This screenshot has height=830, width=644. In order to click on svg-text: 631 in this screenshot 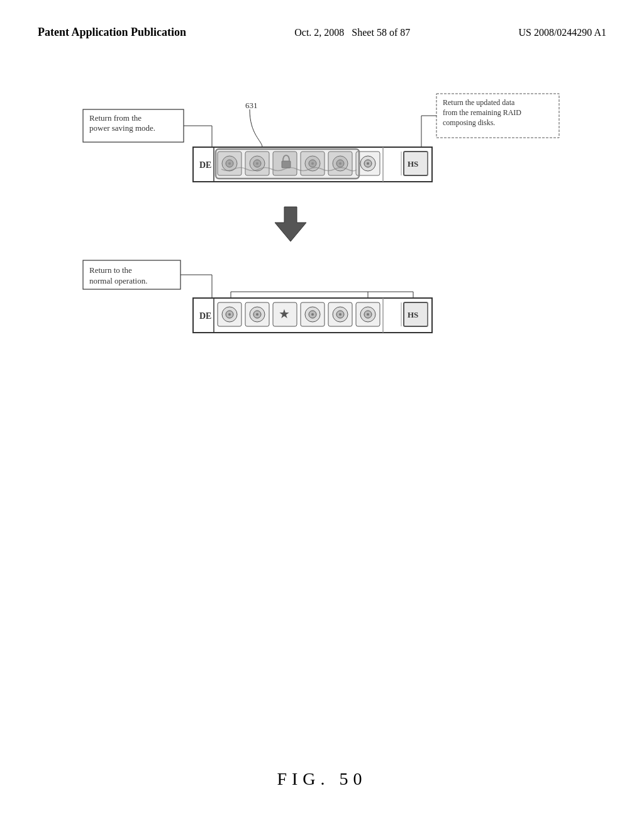, I will do `click(252, 106)`.